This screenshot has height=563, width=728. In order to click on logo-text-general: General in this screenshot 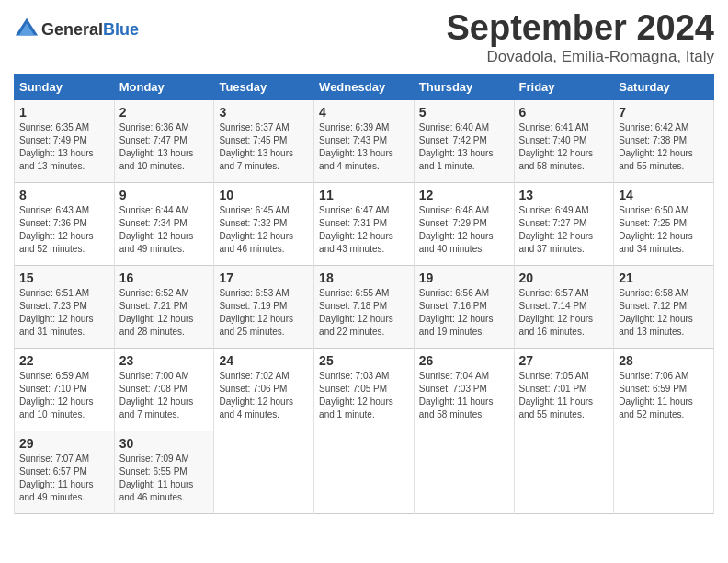, I will do `click(72, 29)`.